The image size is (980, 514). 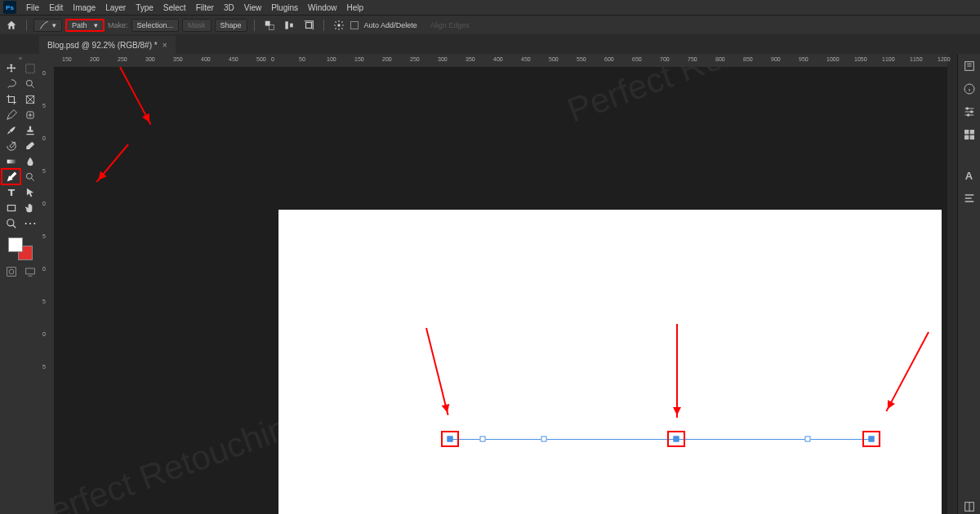 I want to click on menu-view: View, so click(x=253, y=8).